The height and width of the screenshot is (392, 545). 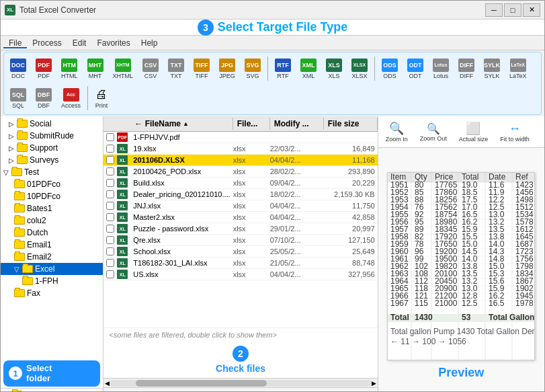 What do you see at coordinates (52, 293) in the screenshot?
I see `sidebar-item-fax: Fax` at bounding box center [52, 293].